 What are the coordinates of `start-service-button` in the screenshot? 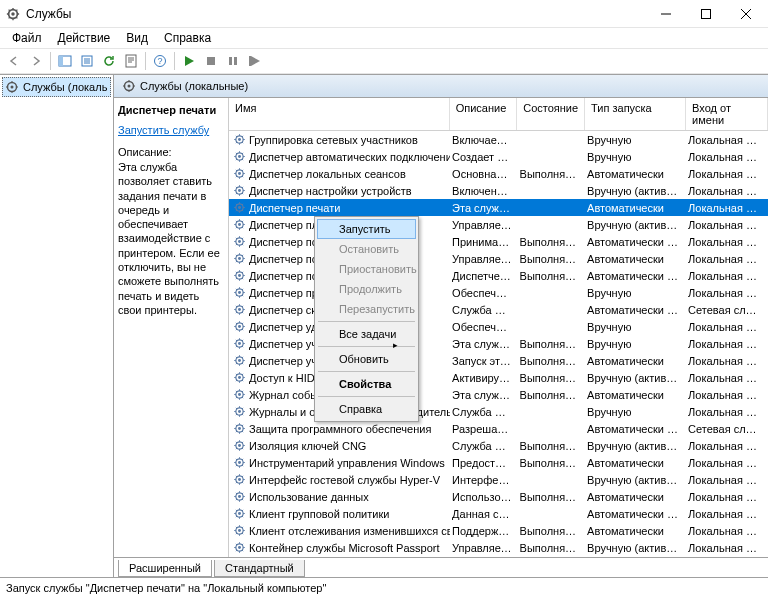 It's located at (189, 61).